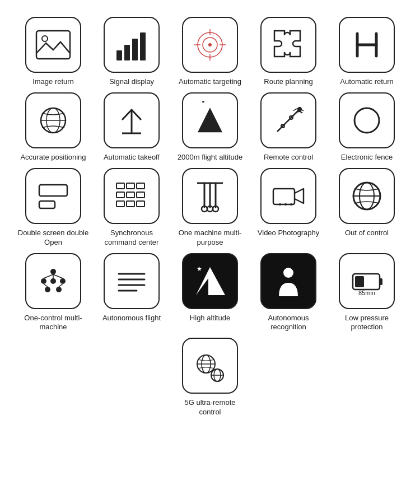 Image resolution: width=420 pixels, height=504 pixels. I want to click on item-video-photography: Video Photography, so click(288, 208).